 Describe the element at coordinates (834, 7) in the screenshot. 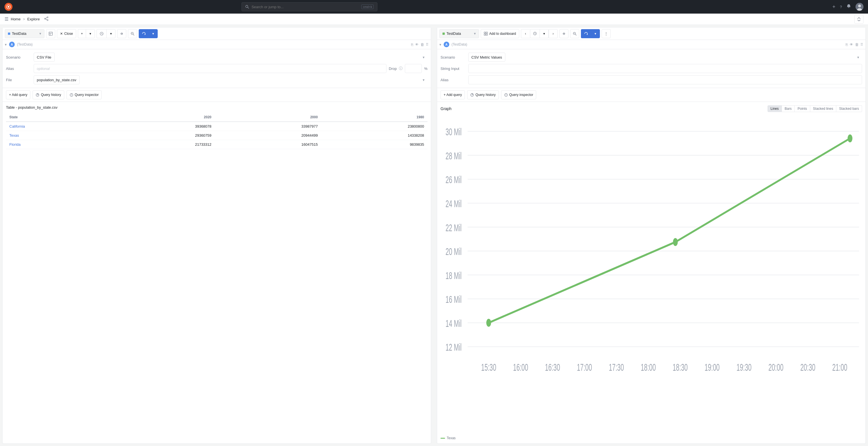

I see `plus-button: +` at that location.